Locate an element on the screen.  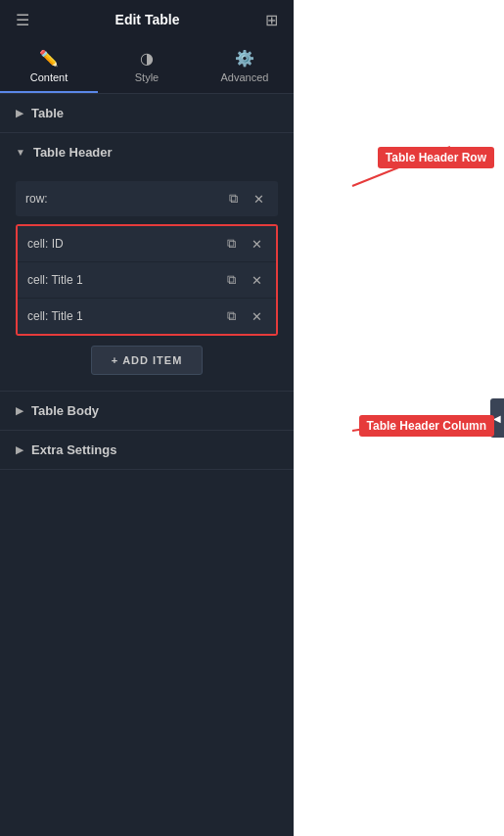
chevron-table-header-icon: ▼ is located at coordinates (21, 153).